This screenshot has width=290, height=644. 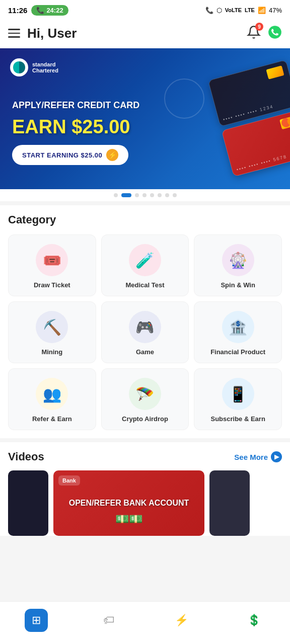 What do you see at coordinates (238, 260) in the screenshot?
I see `category-icon-spin-win: 🎡` at bounding box center [238, 260].